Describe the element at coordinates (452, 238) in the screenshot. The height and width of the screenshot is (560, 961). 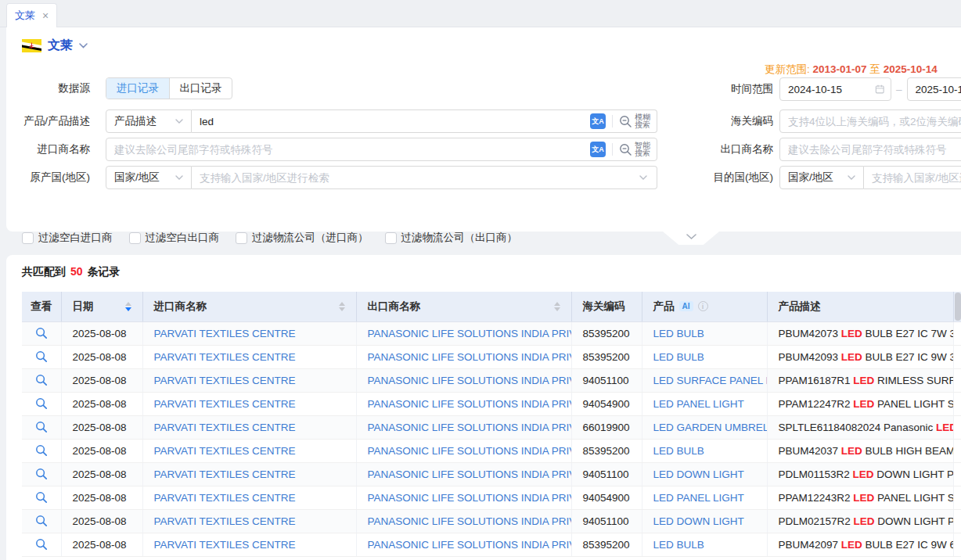
I see `filter-checkbox: 过滤物流公司（出口商）` at that location.